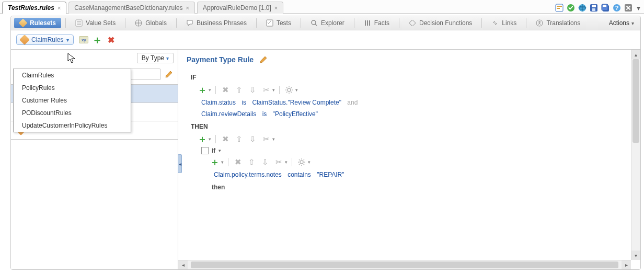  I want to click on ruleset-icon, so click(25, 40).